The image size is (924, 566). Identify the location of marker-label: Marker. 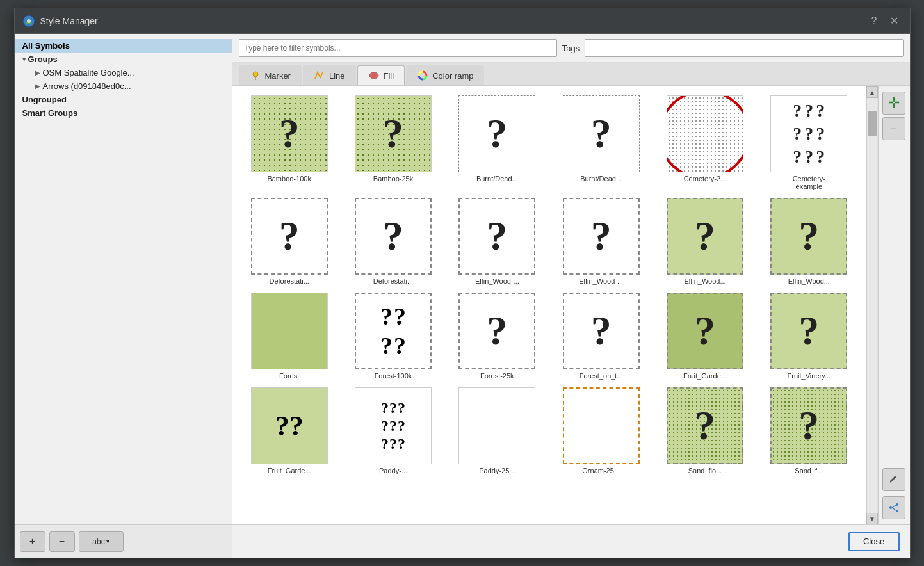
(278, 76).